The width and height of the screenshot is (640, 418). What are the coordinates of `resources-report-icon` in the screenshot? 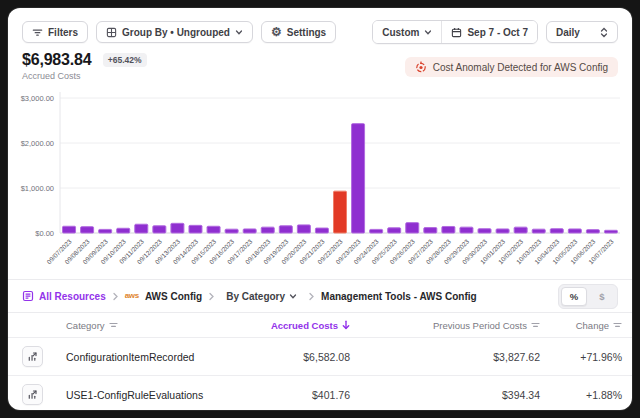 It's located at (28, 296).